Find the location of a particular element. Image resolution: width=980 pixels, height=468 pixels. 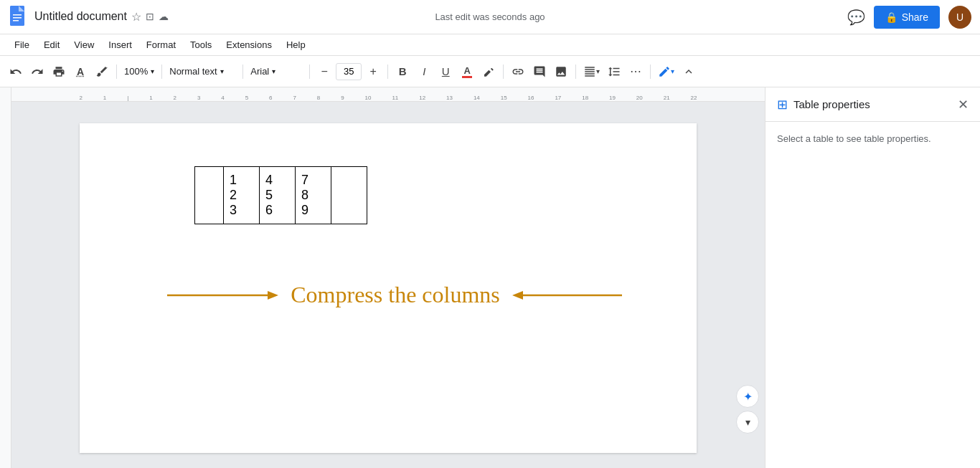

document-table: 1 2 3 4 5 6 7 8 9 is located at coordinates (281, 195).